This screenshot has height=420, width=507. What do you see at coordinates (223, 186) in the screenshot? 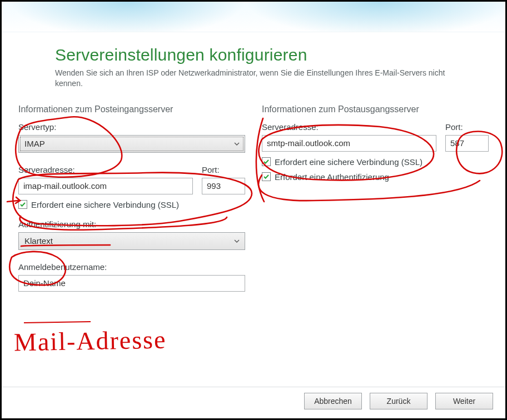
I see `incoming-port-input` at bounding box center [223, 186].